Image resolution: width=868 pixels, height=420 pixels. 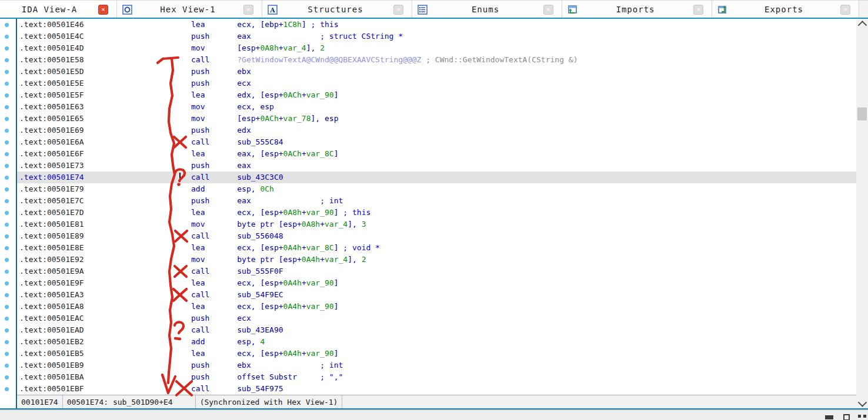 What do you see at coordinates (436, 25) in the screenshot?
I see `listing-row: .text:00501E46lea ecx, [ebp+1C8h] ; this` at bounding box center [436, 25].